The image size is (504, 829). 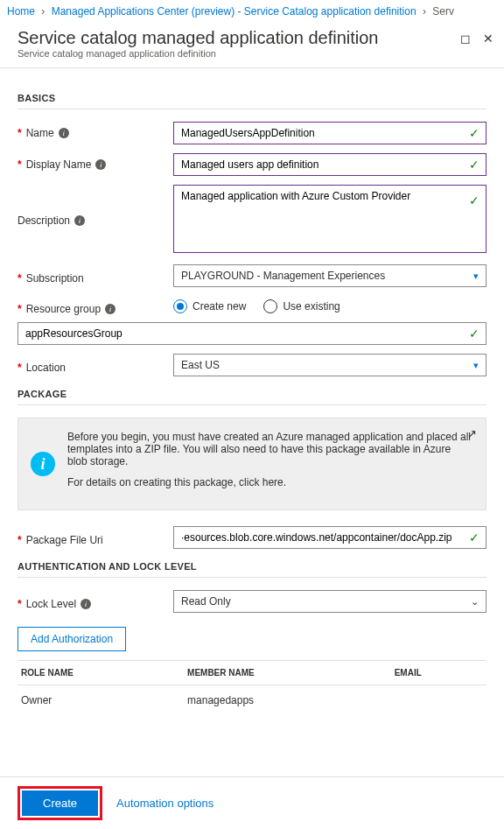 What do you see at coordinates (46, 368) in the screenshot?
I see `label-location: Location` at bounding box center [46, 368].